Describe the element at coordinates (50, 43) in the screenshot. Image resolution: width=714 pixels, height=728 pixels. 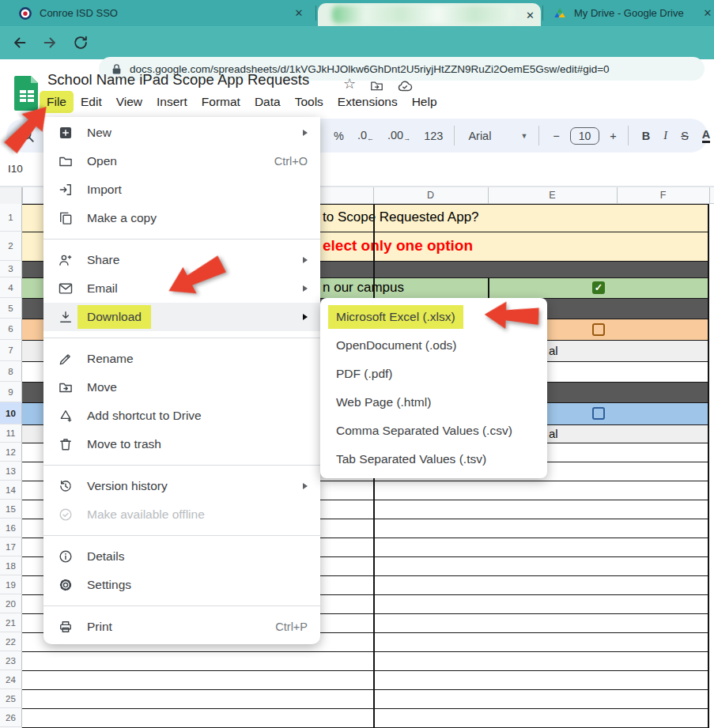
I see `forward-icon` at that location.